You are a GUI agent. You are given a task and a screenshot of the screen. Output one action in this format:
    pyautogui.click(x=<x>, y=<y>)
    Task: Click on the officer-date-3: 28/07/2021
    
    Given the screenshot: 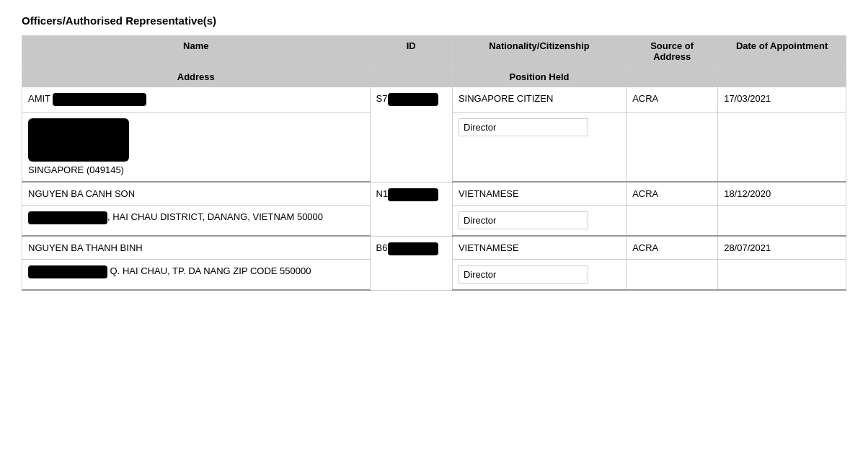 What is the action you would take?
    pyautogui.click(x=782, y=248)
    